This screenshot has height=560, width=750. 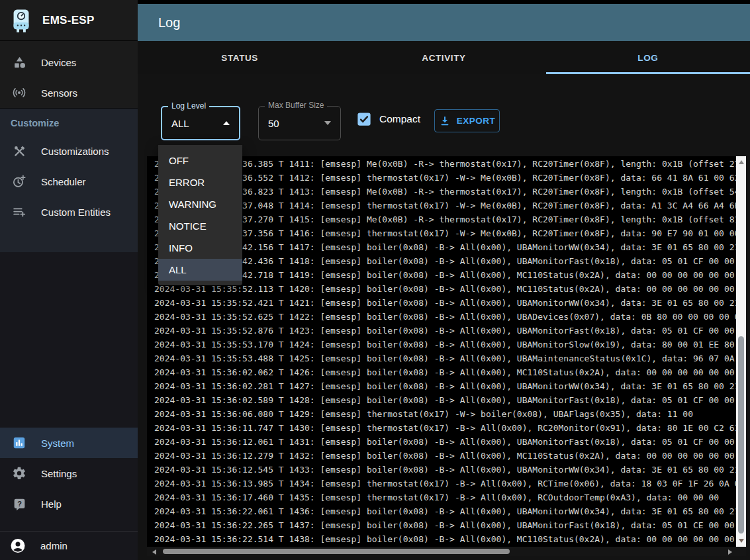 I want to click on sidebar-main-nav: DevicesSensors, so click(x=69, y=74).